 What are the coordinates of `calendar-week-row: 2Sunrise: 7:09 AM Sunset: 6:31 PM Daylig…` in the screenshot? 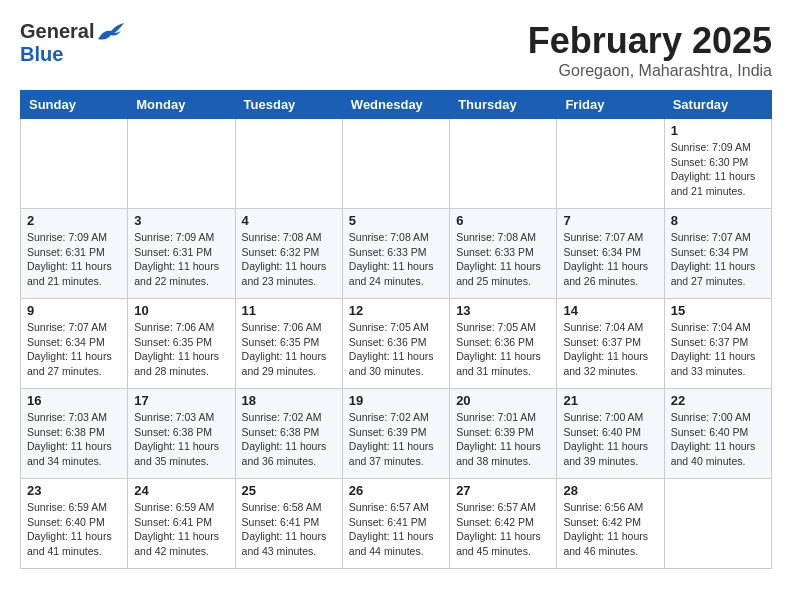 It's located at (396, 254).